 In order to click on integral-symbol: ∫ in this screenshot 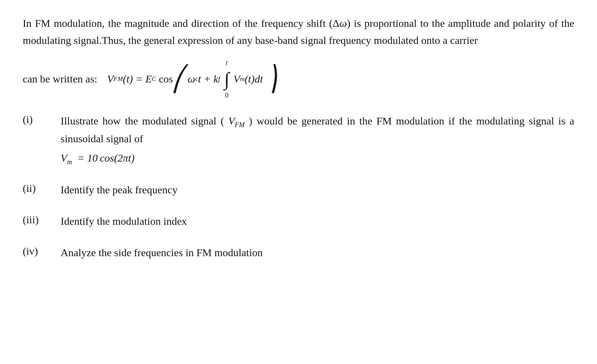, I will do `click(227, 79)`.